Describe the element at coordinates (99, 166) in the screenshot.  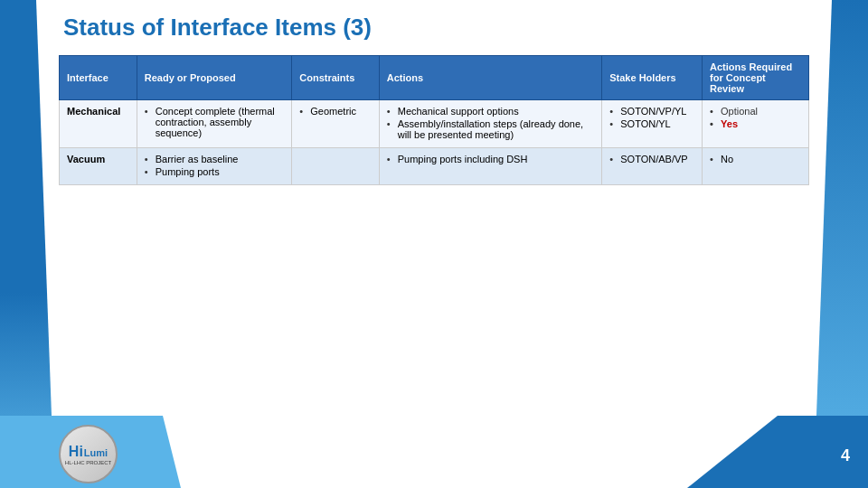
I see `cell-interface-vacuum: Vacuum` at that location.